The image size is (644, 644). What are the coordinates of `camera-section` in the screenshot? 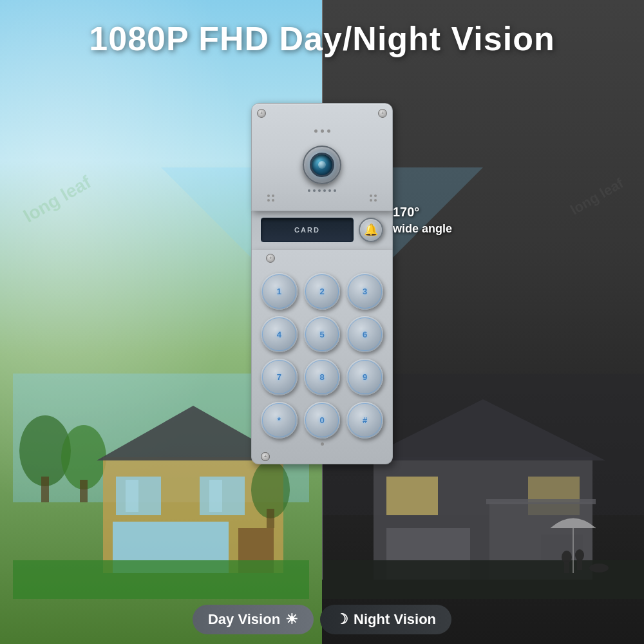 It's located at (322, 157).